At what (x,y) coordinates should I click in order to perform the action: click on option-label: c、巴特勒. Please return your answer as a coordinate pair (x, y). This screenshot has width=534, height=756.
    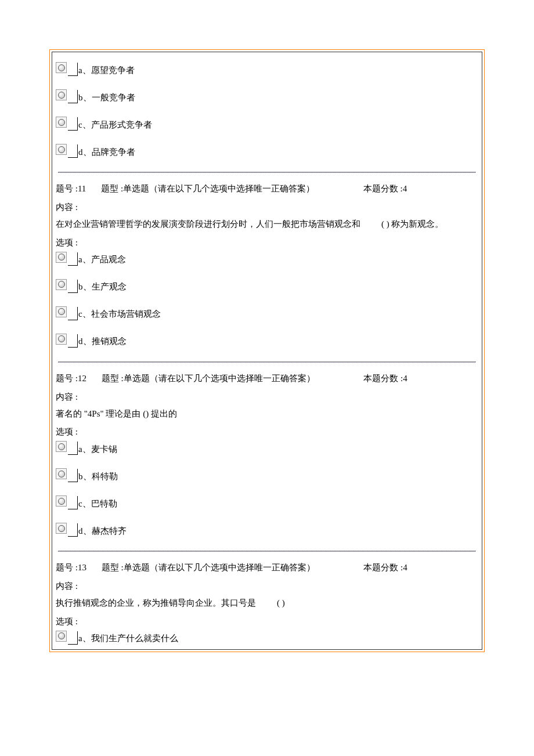
    Looking at the image, I should click on (98, 504).